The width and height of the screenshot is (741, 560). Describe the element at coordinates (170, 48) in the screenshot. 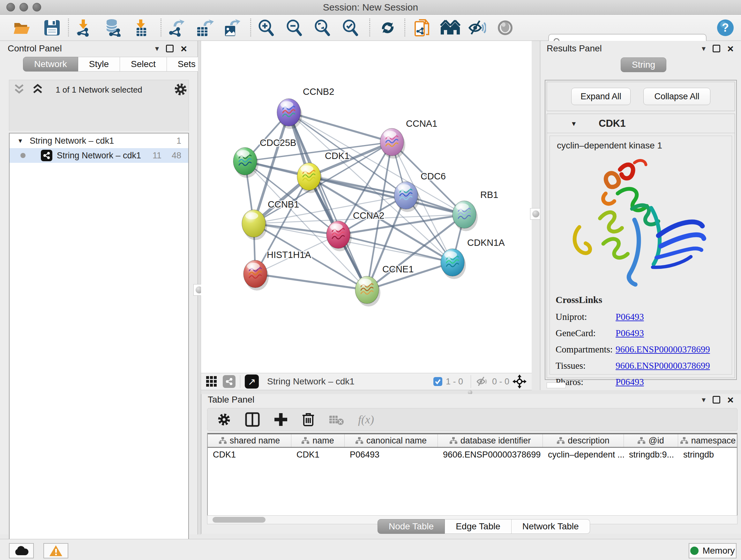

I see `control-panel-float-icon` at that location.